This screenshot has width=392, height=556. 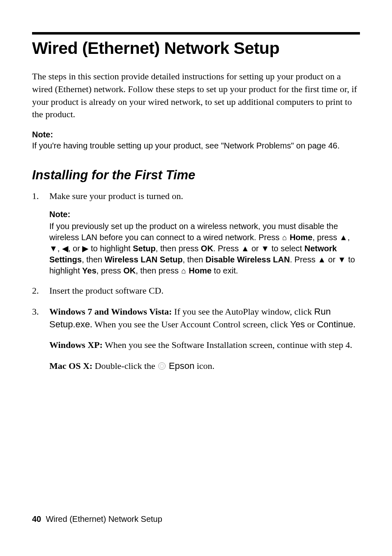 I want to click on disable-wlan-label: Disable Wireless LAN, so click(x=247, y=259).